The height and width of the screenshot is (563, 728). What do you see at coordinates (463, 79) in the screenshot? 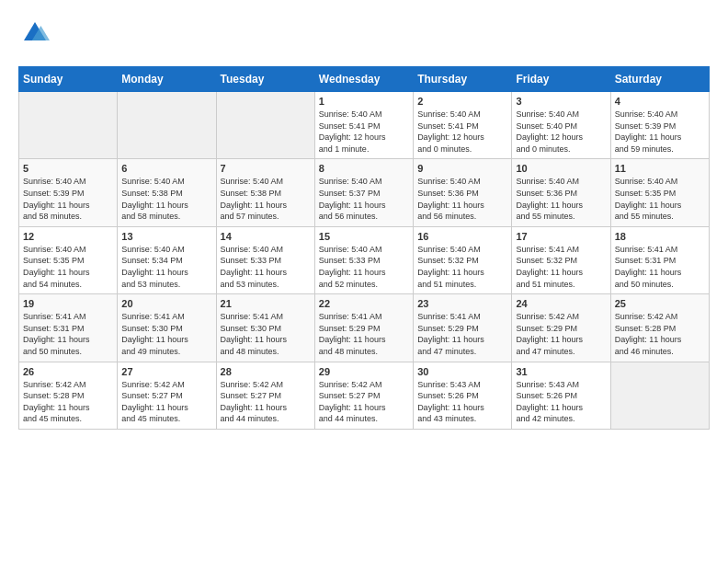
I see `calendar-header-thursday: Thursday` at bounding box center [463, 79].